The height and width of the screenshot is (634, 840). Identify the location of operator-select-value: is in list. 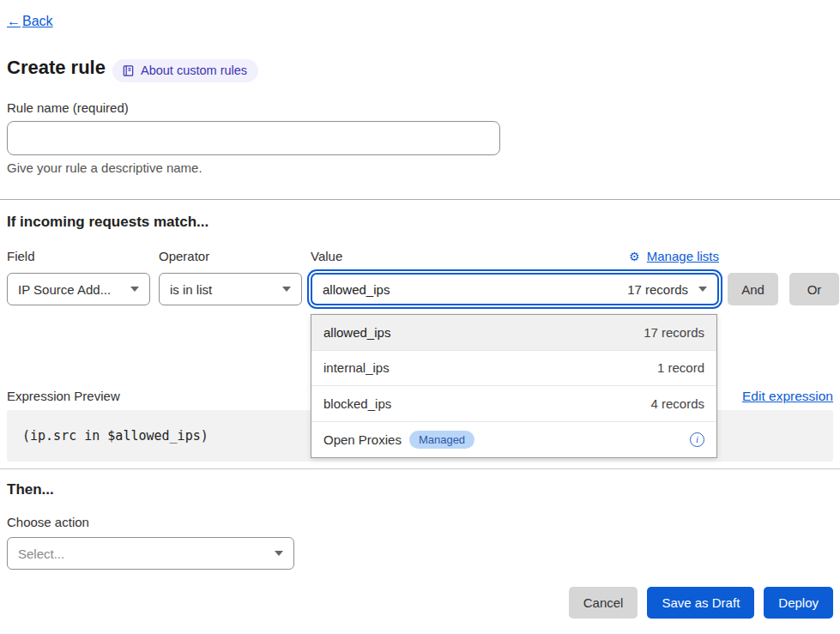
(223, 290).